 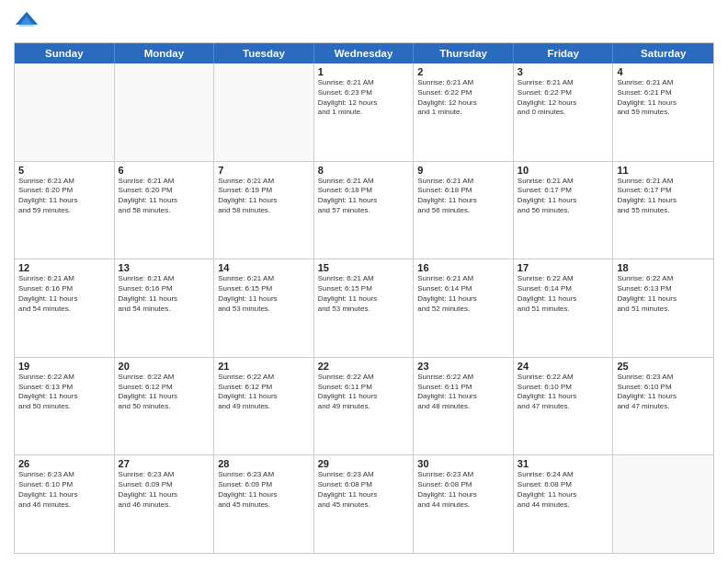 I want to click on day-number: 30, so click(x=463, y=464).